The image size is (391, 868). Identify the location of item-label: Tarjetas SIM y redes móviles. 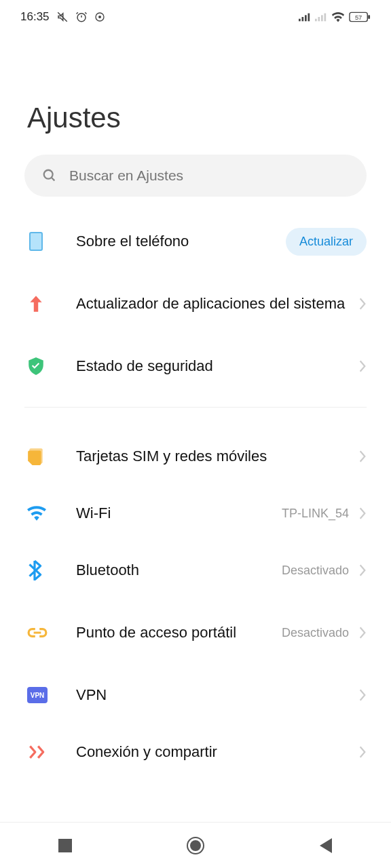
(217, 457).